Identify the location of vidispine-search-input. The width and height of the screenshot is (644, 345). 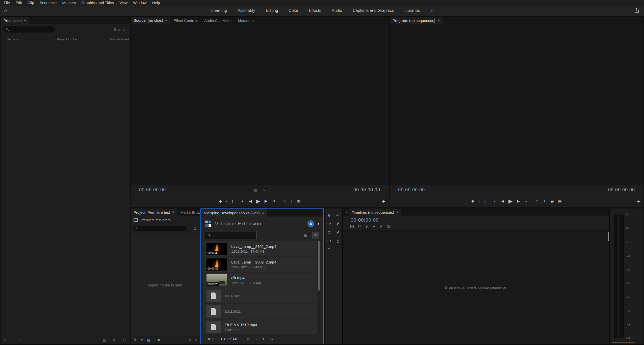
(233, 235).